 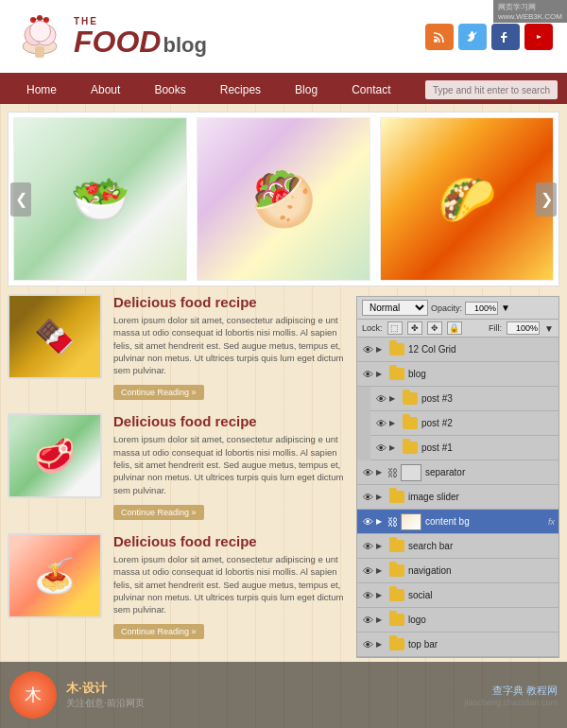 What do you see at coordinates (232, 347) in the screenshot?
I see `post-1-content: Delicious food recipe Lorem ipsum dolor …` at bounding box center [232, 347].